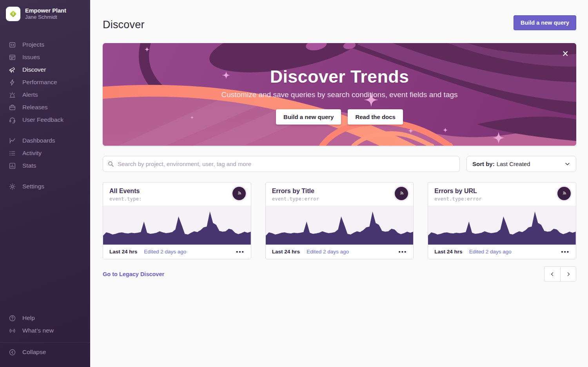 The height and width of the screenshot is (367, 588). I want to click on sidebar-item-help: Help, so click(45, 318).